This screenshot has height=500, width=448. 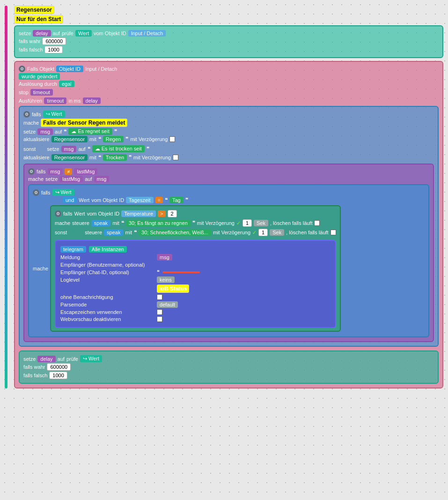 I want to click on falls-temperature-row: ⚙ falls Wert vom Objekt ID Temperature >…, so click(x=196, y=214).